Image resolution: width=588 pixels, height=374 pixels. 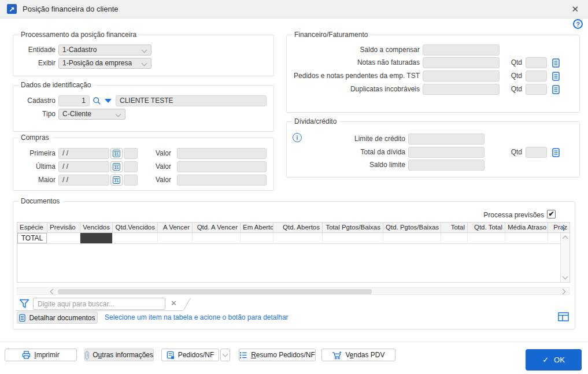 What do you see at coordinates (353, 228) in the screenshot?
I see `column-header: Total Pgtos/Baixas` at bounding box center [353, 228].